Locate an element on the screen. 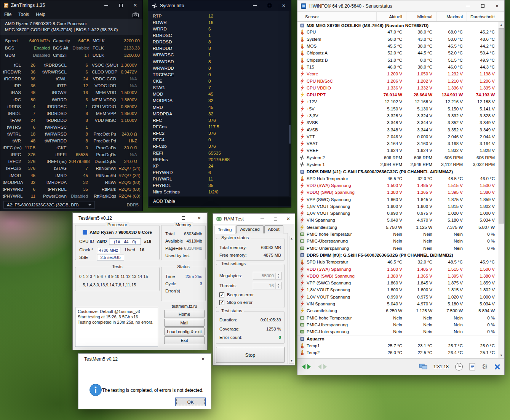  test-number: 13 is located at coordinates (134, 276).